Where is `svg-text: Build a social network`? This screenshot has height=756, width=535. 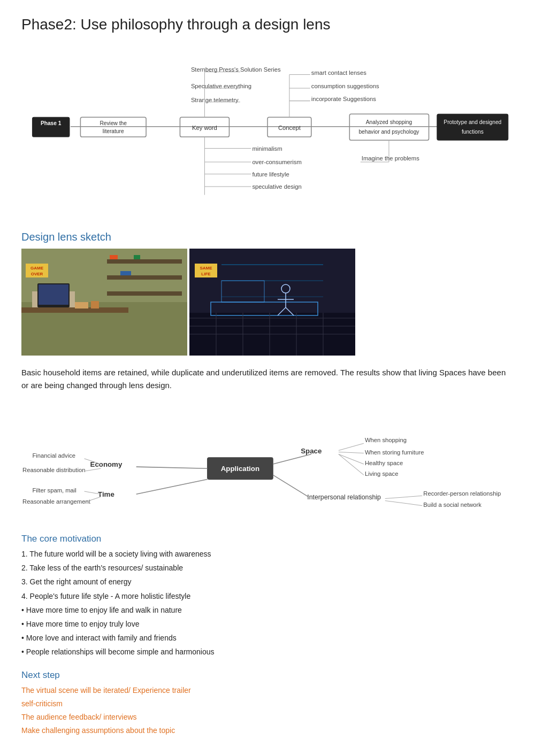 svg-text: Build a social network is located at coordinates (453, 505).